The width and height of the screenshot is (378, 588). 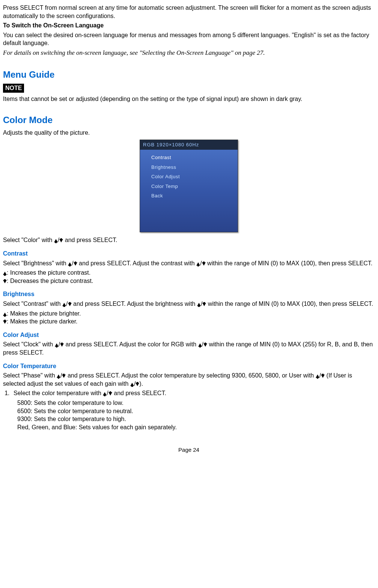 What do you see at coordinates (189, 254) in the screenshot?
I see `heading-contrast: Contrast` at bounding box center [189, 254].